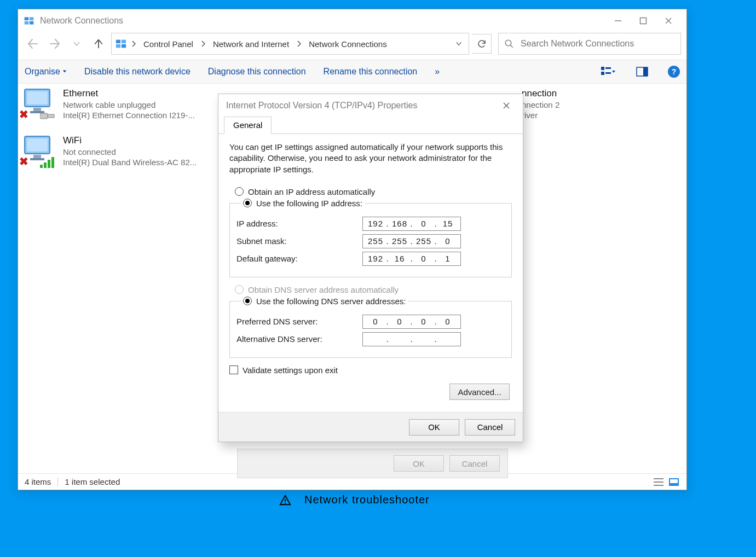  What do you see at coordinates (608, 72) in the screenshot?
I see `view-options-button` at bounding box center [608, 72].